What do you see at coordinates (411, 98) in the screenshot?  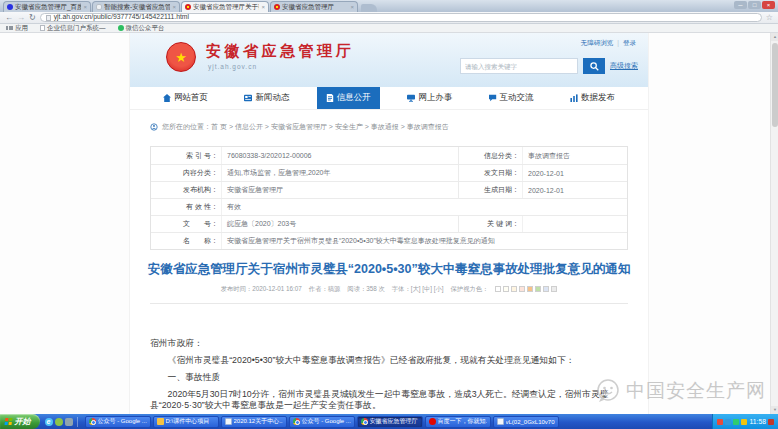 I see `monitor-icon` at bounding box center [411, 98].